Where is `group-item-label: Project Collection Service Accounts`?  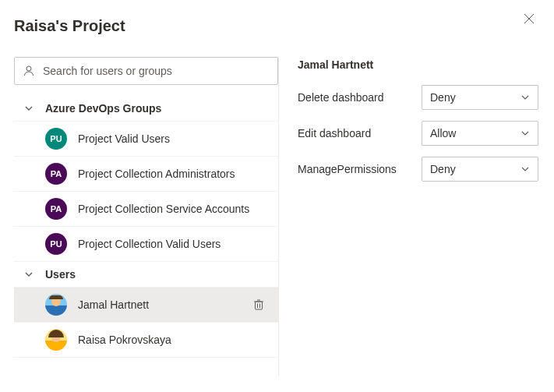 group-item-label: Project Collection Service Accounts is located at coordinates (164, 209).